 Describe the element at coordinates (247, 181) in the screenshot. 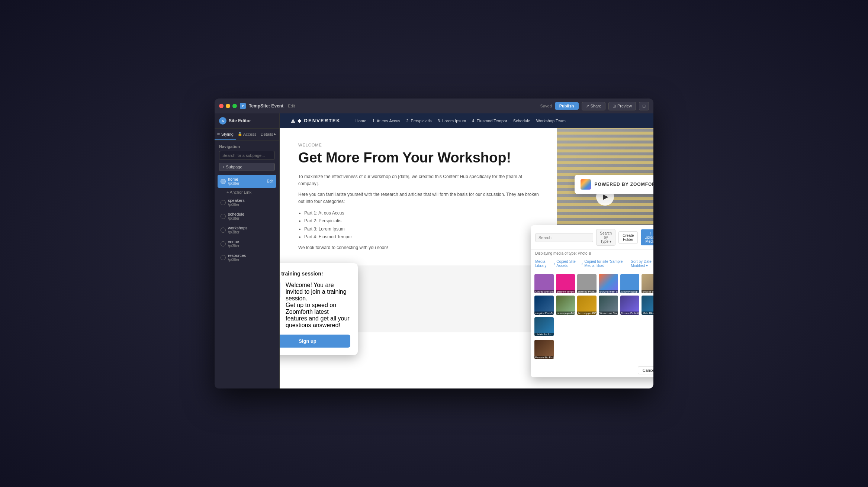

I see `nav-item-home: home /p/3lter Edit` at that location.